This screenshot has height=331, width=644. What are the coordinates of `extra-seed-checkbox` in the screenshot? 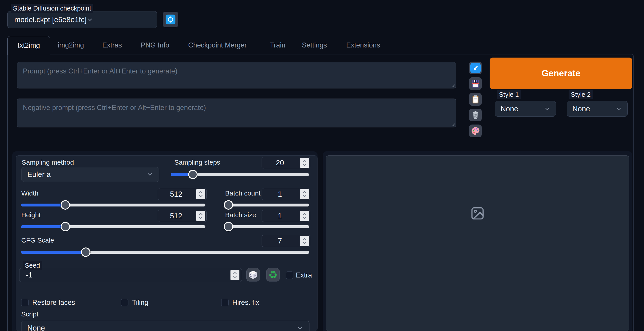 It's located at (290, 275).